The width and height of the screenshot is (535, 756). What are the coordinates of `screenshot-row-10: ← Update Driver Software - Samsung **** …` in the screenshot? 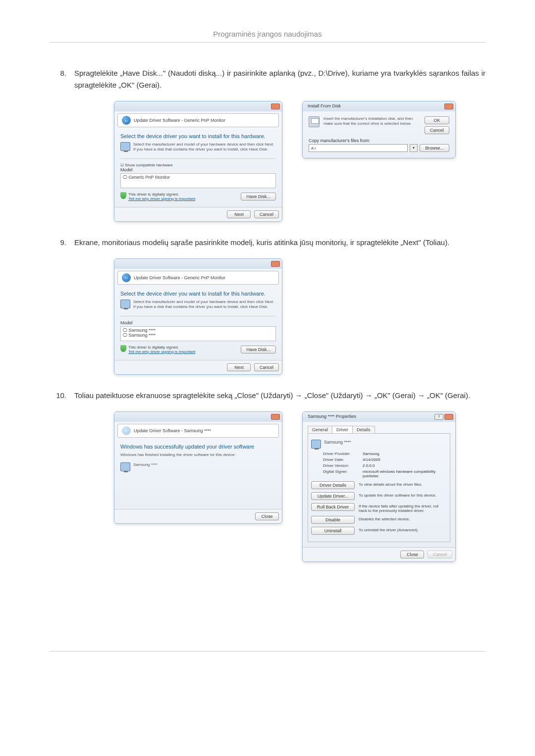 It's located at (300, 487).